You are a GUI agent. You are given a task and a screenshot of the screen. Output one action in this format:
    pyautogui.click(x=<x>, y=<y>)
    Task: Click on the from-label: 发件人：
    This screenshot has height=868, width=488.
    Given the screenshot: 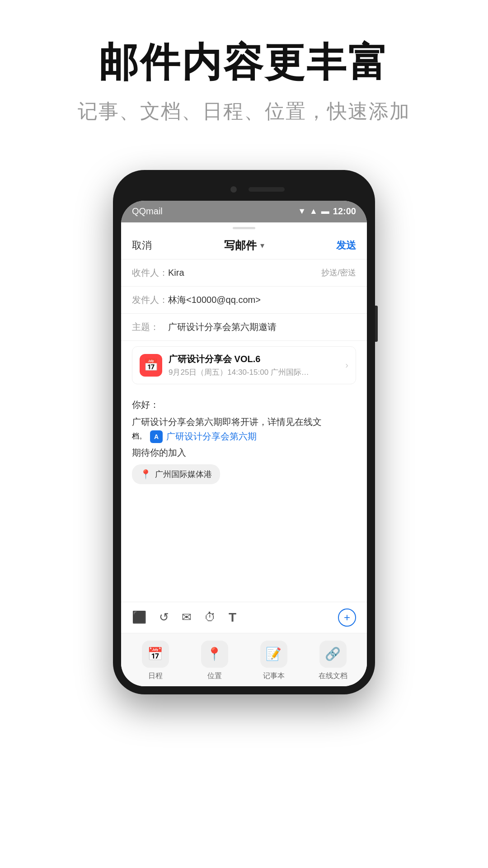 What is the action you would take?
    pyautogui.click(x=150, y=300)
    